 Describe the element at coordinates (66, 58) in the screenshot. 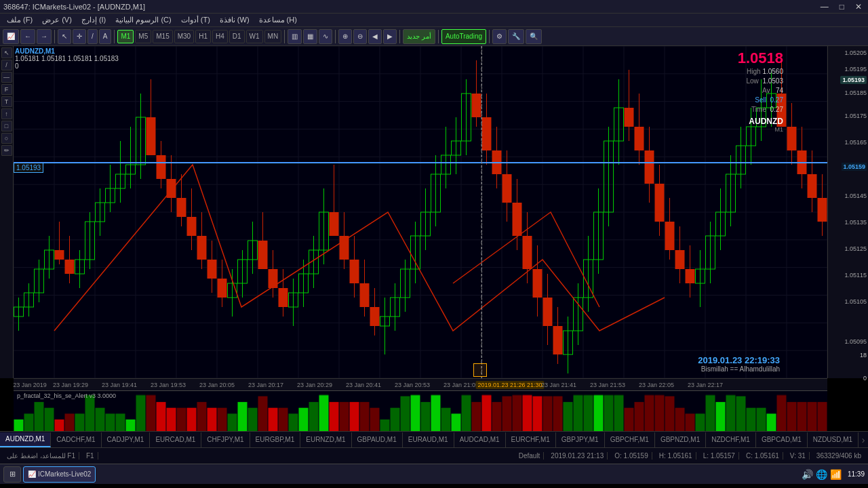

I see `symbol-info: AUDNZD,M1 1.05181 1.05181 1.05181 1.0518…` at that location.